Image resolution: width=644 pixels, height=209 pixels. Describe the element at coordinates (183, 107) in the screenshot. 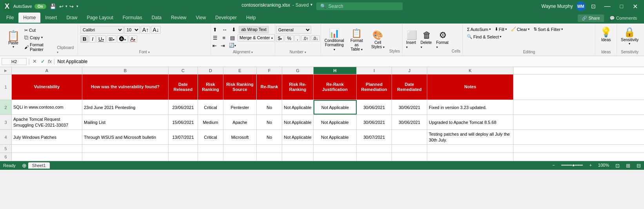

I see `cell-c2: 23/06/2021` at that location.